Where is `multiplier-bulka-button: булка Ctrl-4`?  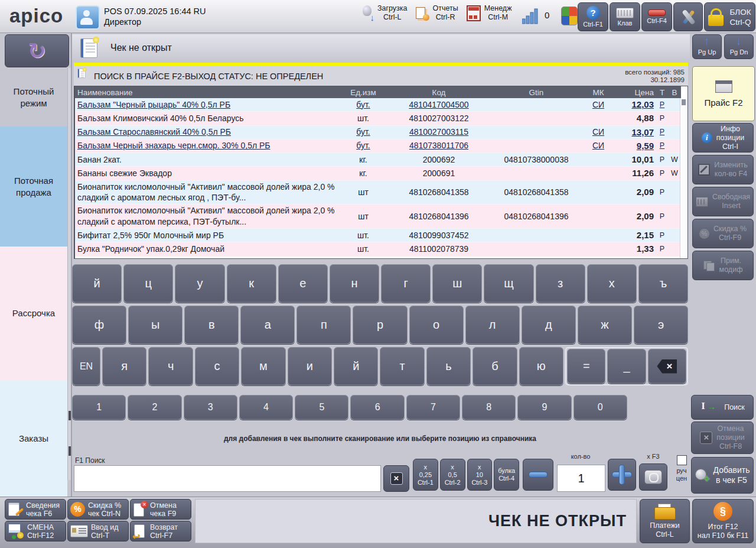 multiplier-bulka-button: булка Ctrl-4 is located at coordinates (507, 475).